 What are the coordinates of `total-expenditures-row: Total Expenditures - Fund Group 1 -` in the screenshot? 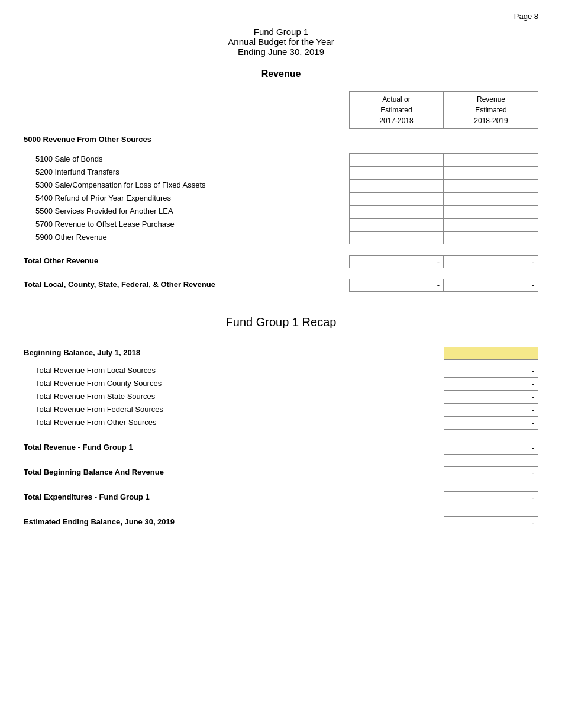 It's located at (281, 498).